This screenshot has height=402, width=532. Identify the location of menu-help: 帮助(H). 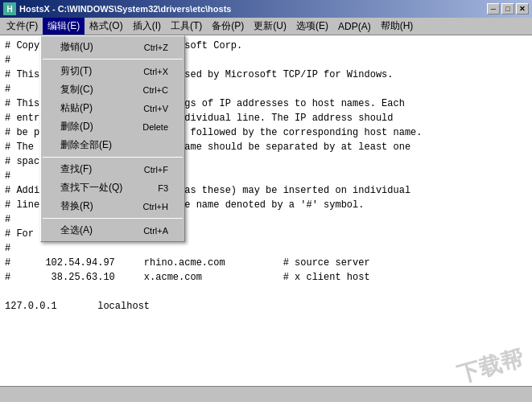
(398, 26).